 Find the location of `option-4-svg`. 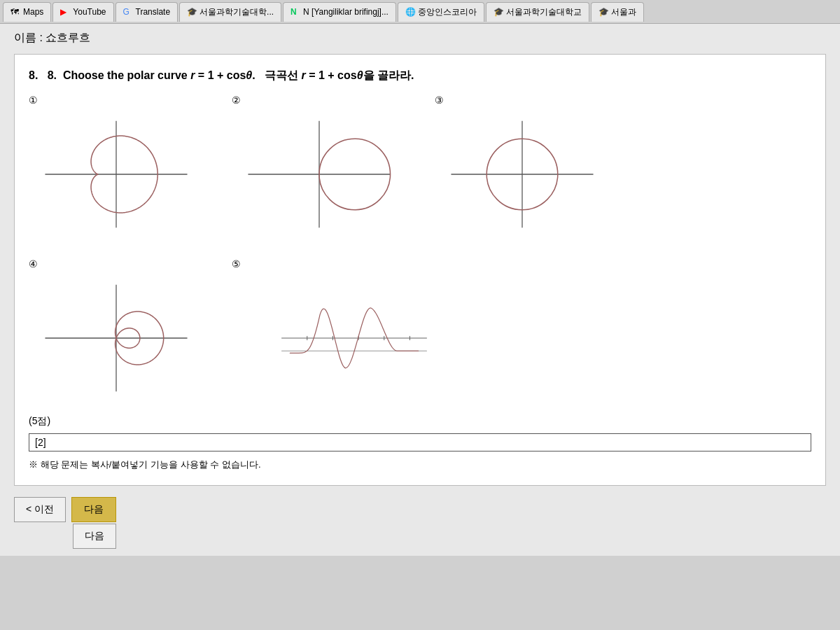

option-4-svg is located at coordinates (116, 338).